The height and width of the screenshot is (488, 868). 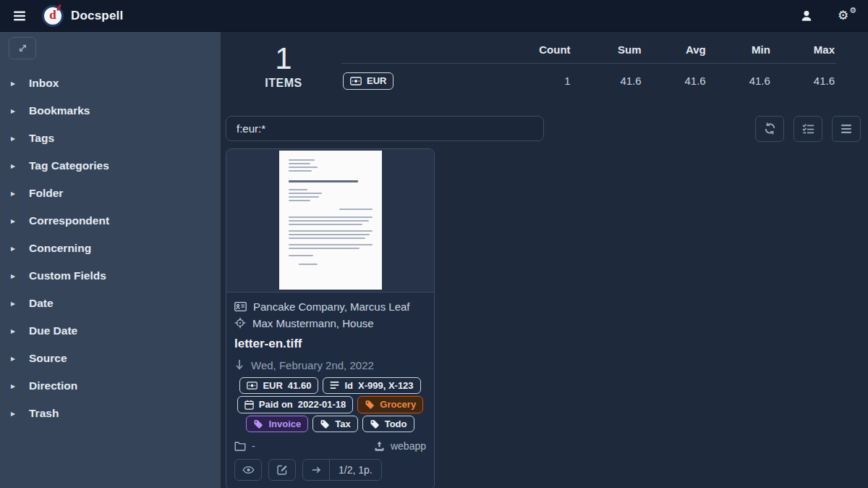 I want to click on document-preview, so click(x=330, y=221).